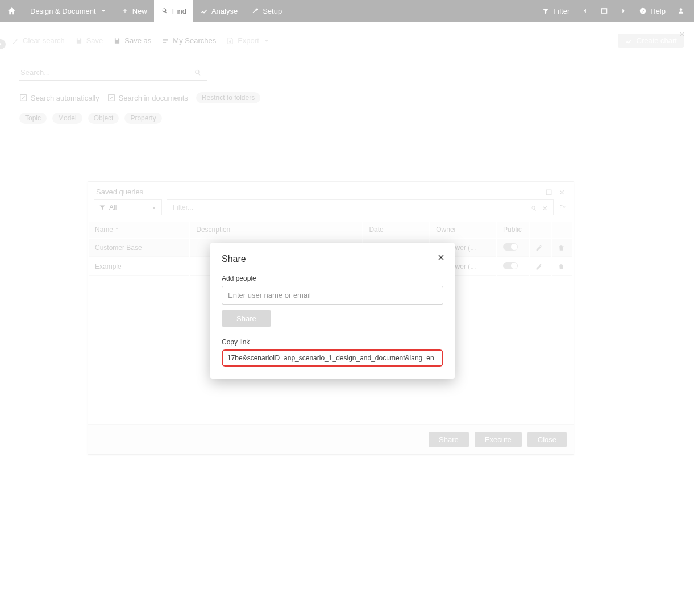  What do you see at coordinates (219, 11) in the screenshot?
I see `analyse-tab: Analyse` at bounding box center [219, 11].